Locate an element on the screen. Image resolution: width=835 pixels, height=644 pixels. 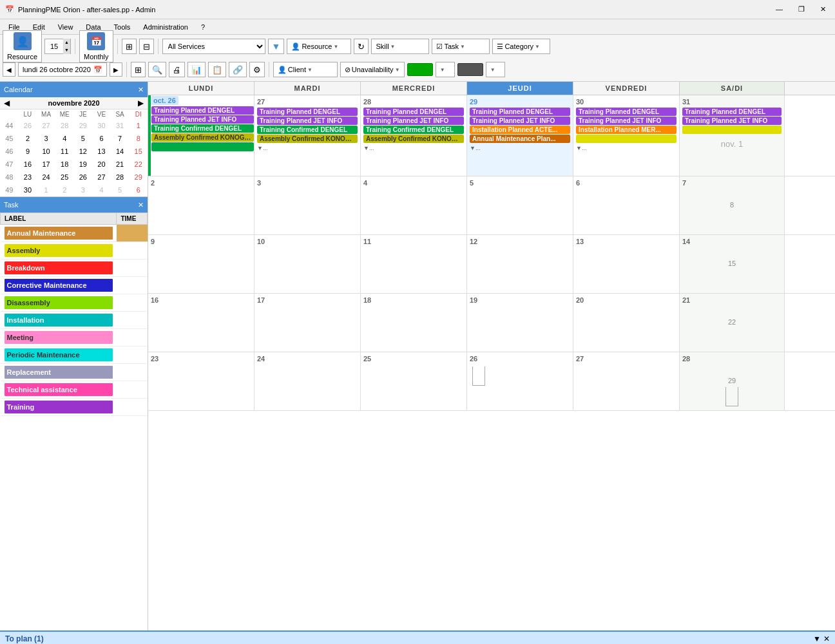
skill-dropdown: Skill ▼ is located at coordinates (400, 46).